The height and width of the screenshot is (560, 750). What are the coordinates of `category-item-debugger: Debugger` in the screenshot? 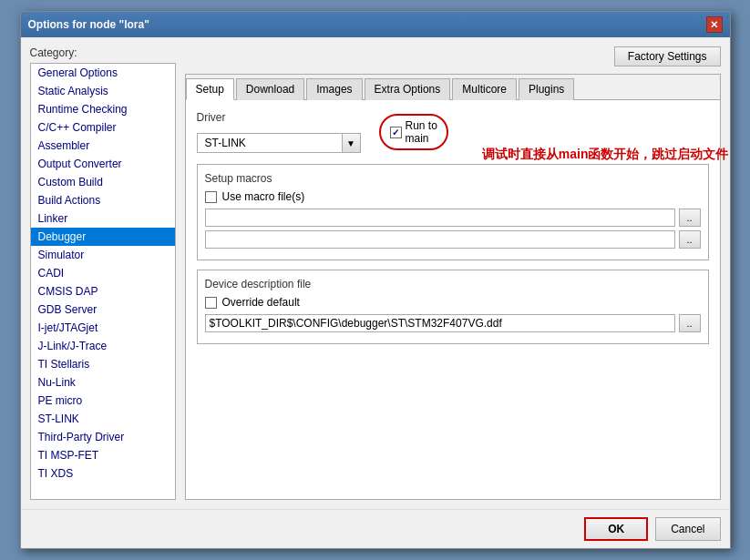 It's located at (103, 237).